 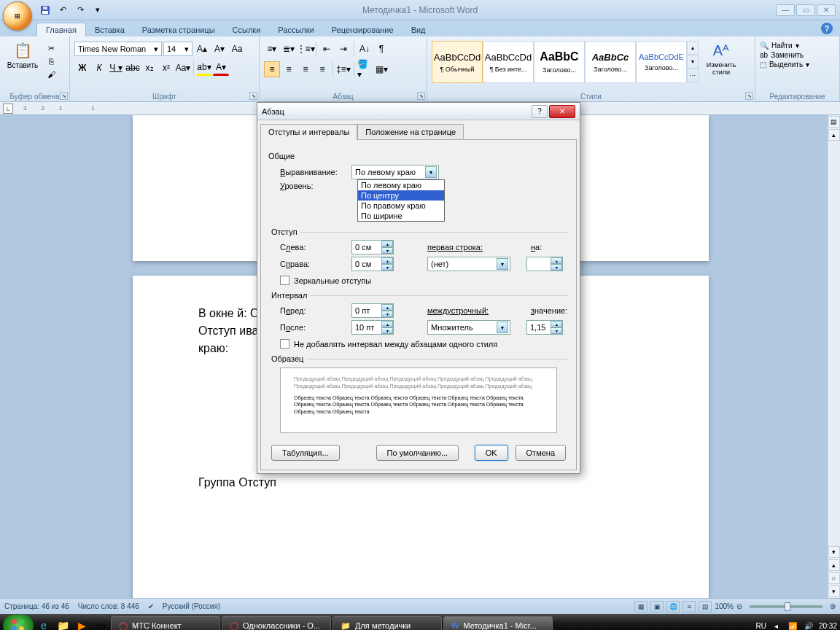 I want to click on format-painter-icon: 🖌, so click(x=51, y=74).